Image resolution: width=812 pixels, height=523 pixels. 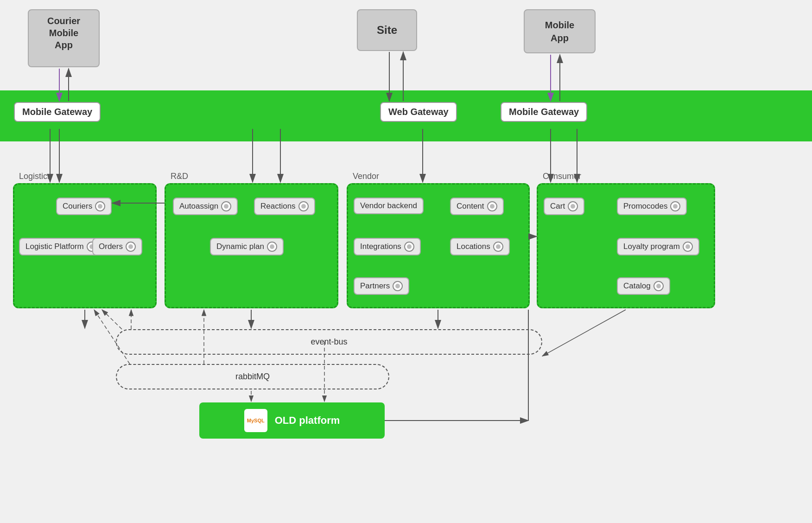 What do you see at coordinates (419, 112) in the screenshot?
I see `web-gateway: Web Gateway` at bounding box center [419, 112].